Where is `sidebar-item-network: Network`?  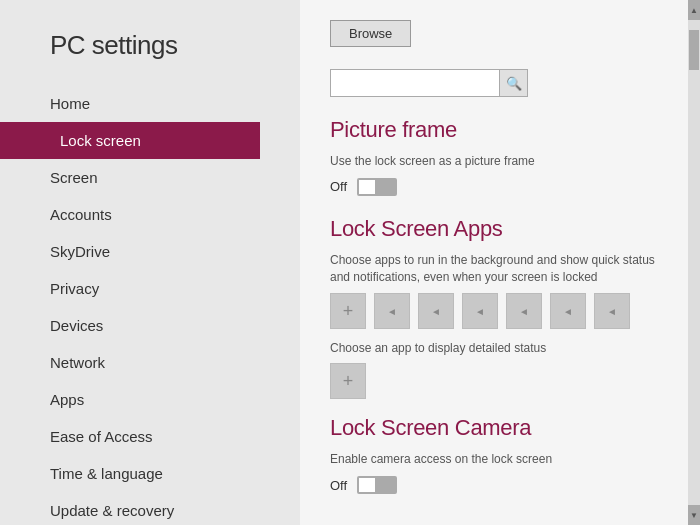
sidebar-item-network: Network is located at coordinates (170, 362).